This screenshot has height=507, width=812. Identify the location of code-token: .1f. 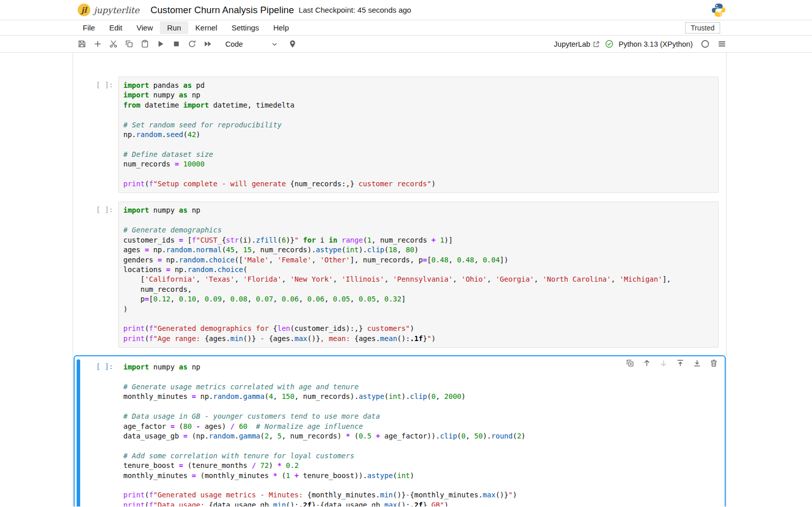
(416, 339).